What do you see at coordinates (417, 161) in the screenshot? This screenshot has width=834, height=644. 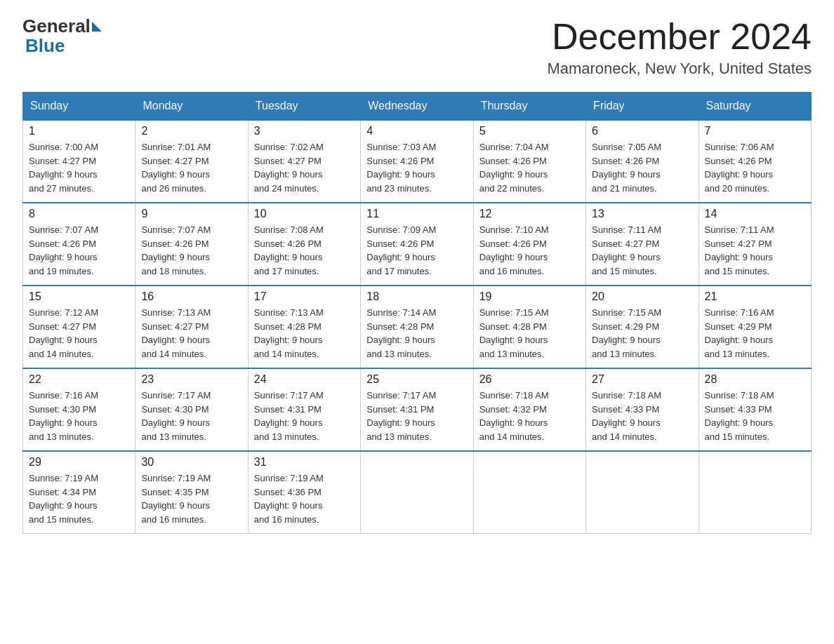 I see `week-row: 1Sunrise: 7:00 AMSunset: 4:27 PMDaylight…` at bounding box center [417, 161].